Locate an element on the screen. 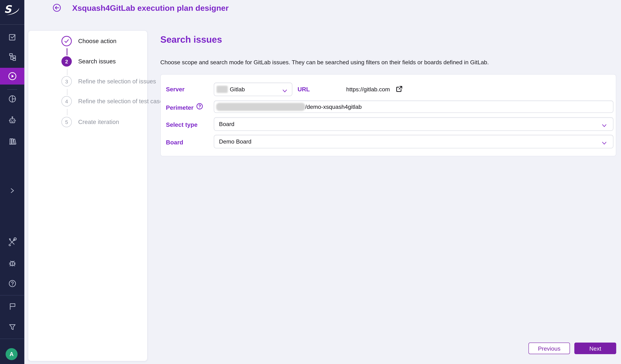  pie-chart-icon is located at coordinates (12, 99).